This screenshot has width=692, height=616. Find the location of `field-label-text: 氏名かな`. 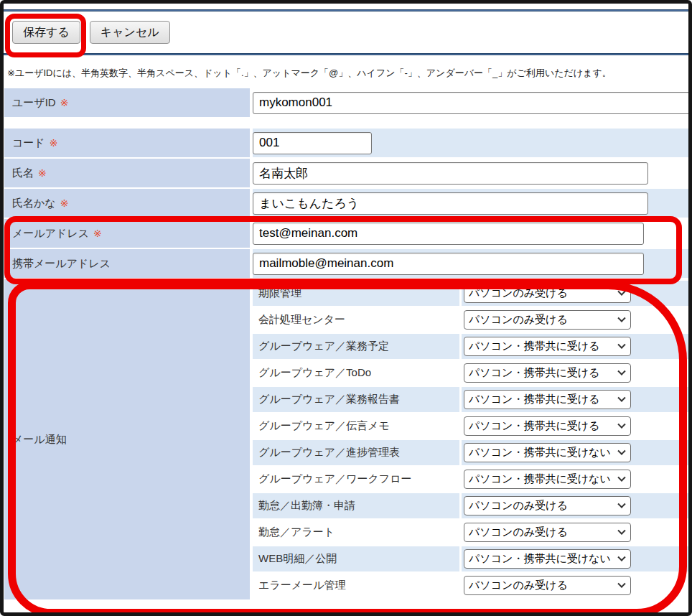

field-label-text: 氏名かな is located at coordinates (34, 204).